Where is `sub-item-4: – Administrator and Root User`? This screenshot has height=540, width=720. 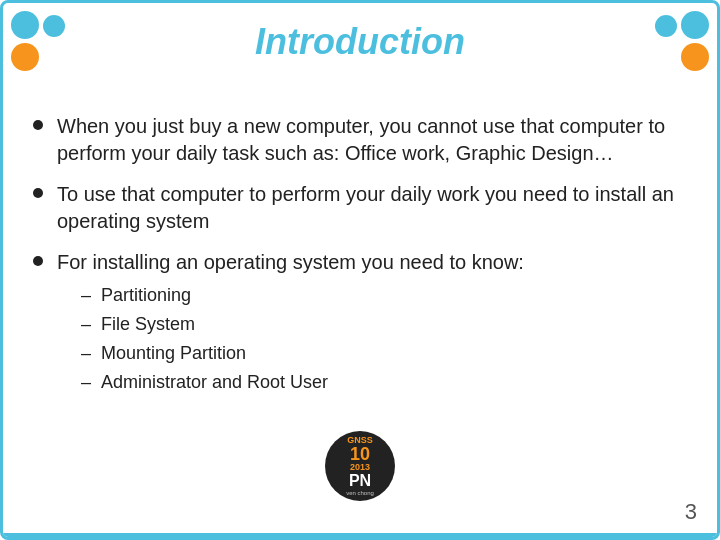 sub-item-4: – Administrator and Root User is located at coordinates (302, 382).